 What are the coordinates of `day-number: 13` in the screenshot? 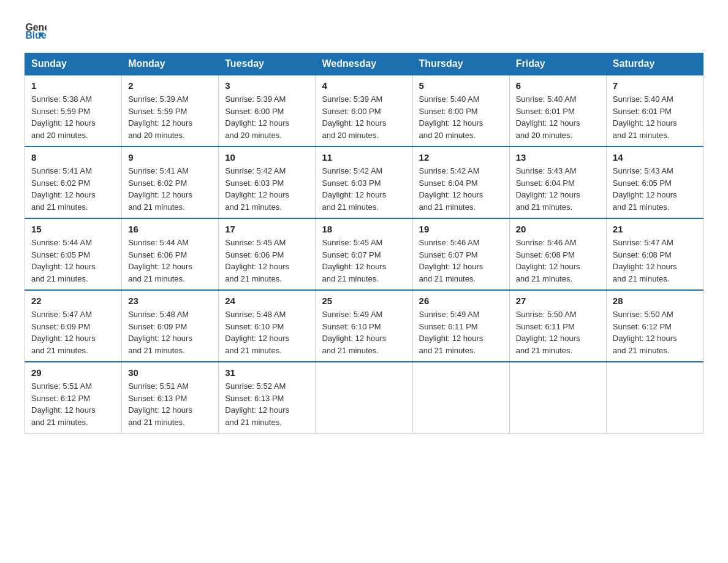 It's located at (558, 157).